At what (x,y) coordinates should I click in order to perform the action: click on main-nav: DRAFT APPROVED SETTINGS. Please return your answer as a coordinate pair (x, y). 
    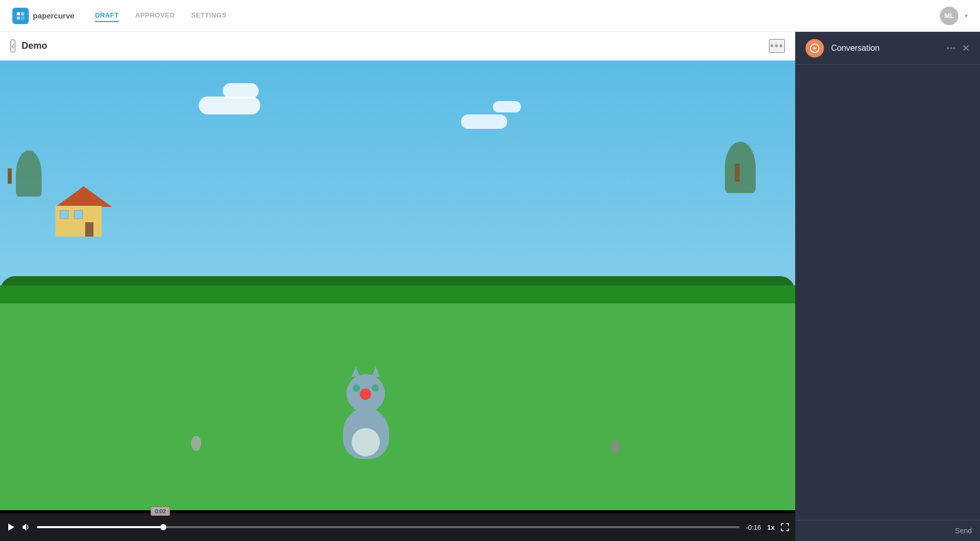
    Looking at the image, I should click on (161, 15).